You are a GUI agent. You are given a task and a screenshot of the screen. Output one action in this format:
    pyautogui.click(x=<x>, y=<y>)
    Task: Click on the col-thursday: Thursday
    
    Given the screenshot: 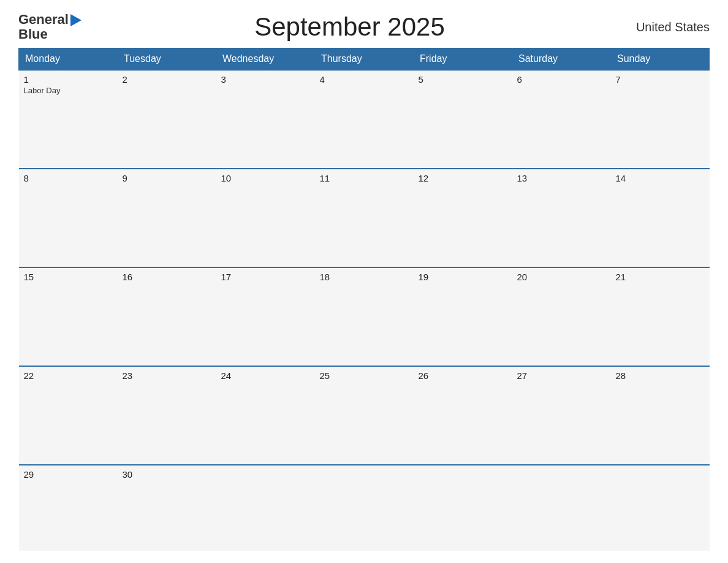 What is the action you would take?
    pyautogui.click(x=364, y=59)
    